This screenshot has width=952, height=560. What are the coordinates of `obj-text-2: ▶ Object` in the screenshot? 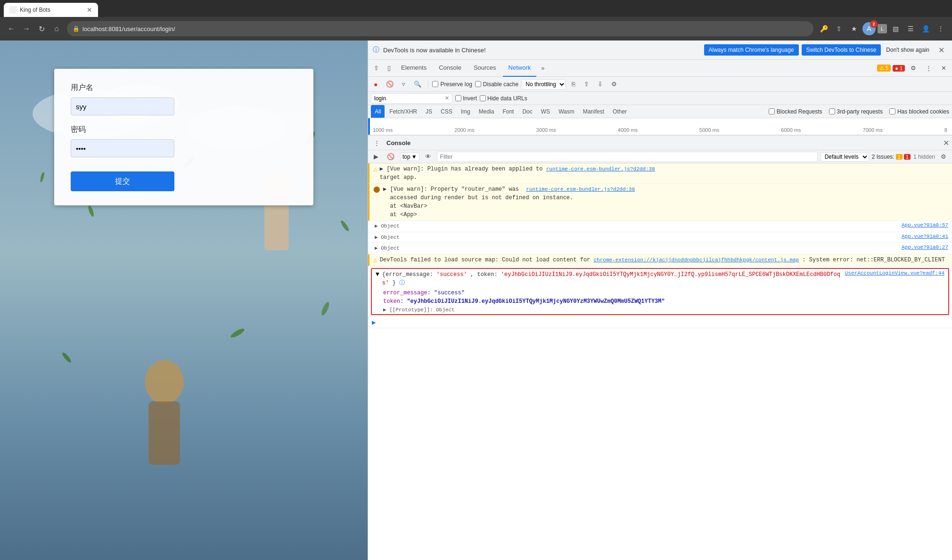 It's located at (637, 237).